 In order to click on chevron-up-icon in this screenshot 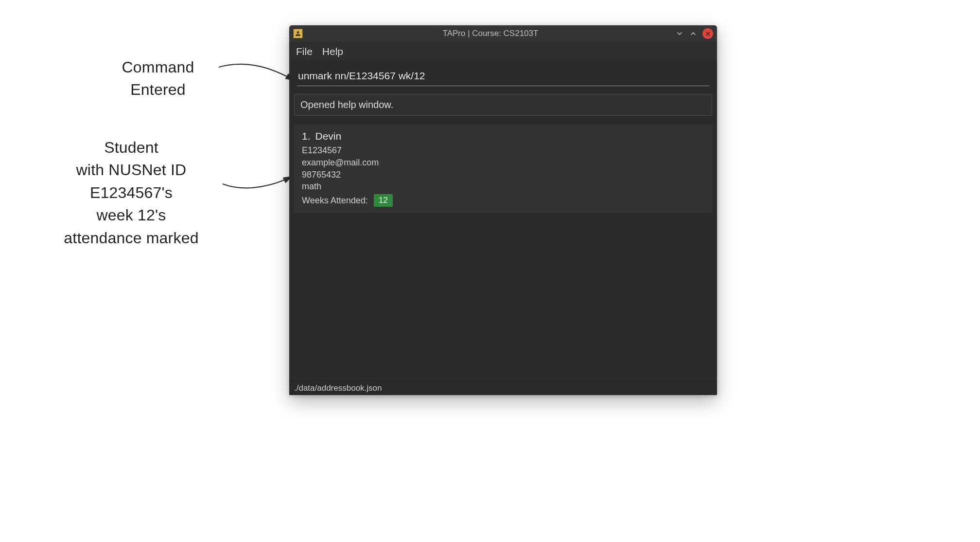, I will do `click(693, 34)`.